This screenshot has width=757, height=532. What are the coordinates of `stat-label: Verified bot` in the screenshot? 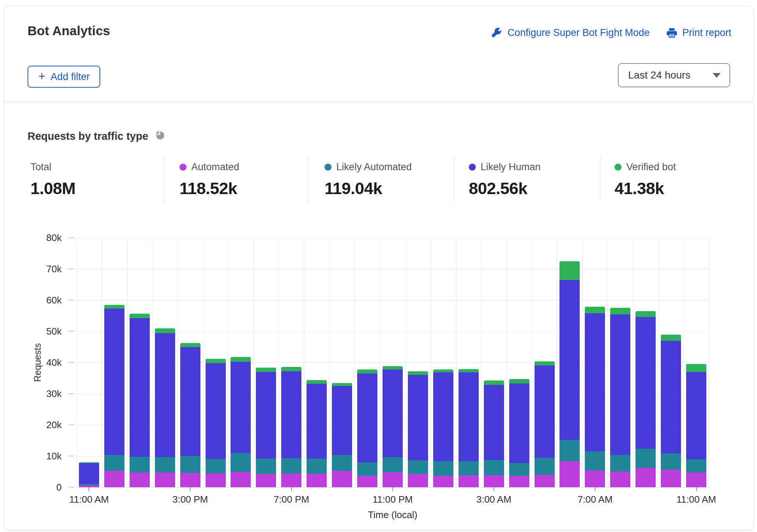 It's located at (651, 167).